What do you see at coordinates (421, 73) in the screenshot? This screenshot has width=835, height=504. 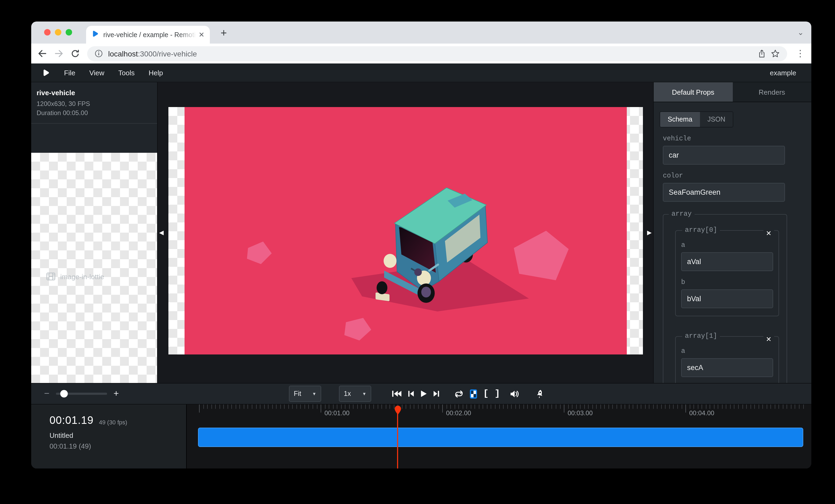 I see `studio-menu-bar: FileViewToolsHelp example` at bounding box center [421, 73].